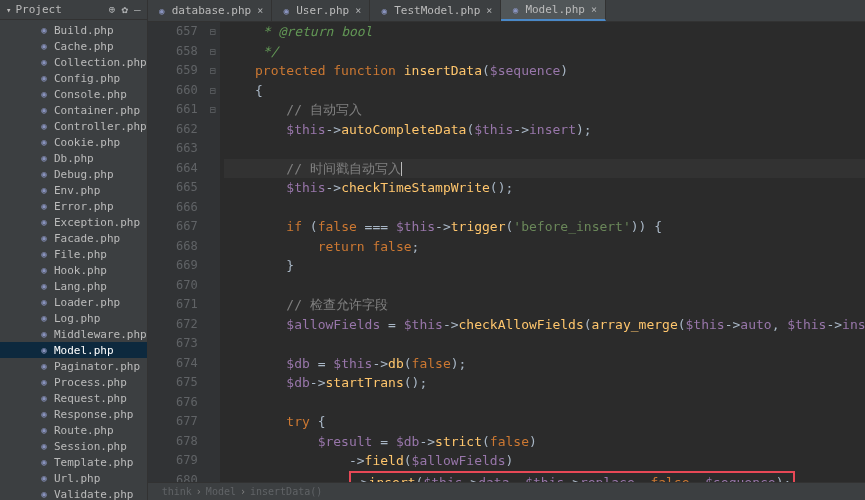 Image resolution: width=865 pixels, height=500 pixels. Describe the element at coordinates (544, 305) in the screenshot. I see `code-line: // 检查允许字段` at that location.